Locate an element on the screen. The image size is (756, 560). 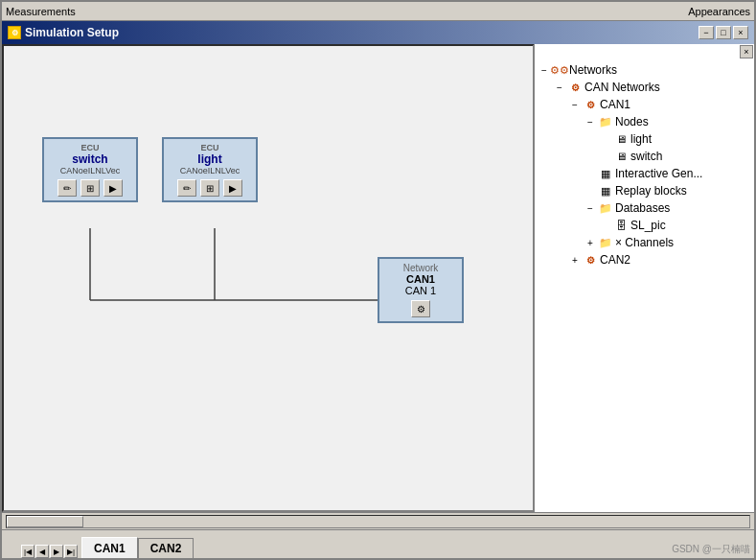
tree-icon-interactive: ▦ is located at coordinates (606, 174).